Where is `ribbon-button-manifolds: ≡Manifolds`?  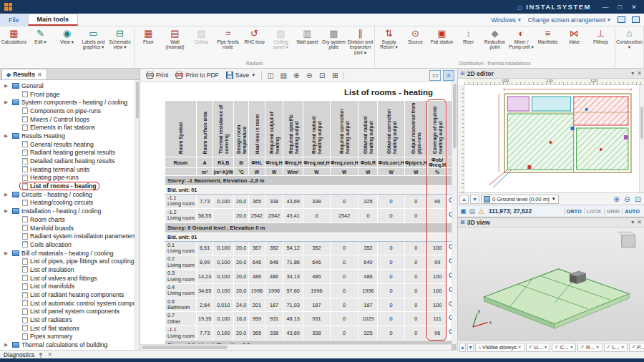 ribbon-button-manifolds: ≡Manifolds is located at coordinates (548, 44).